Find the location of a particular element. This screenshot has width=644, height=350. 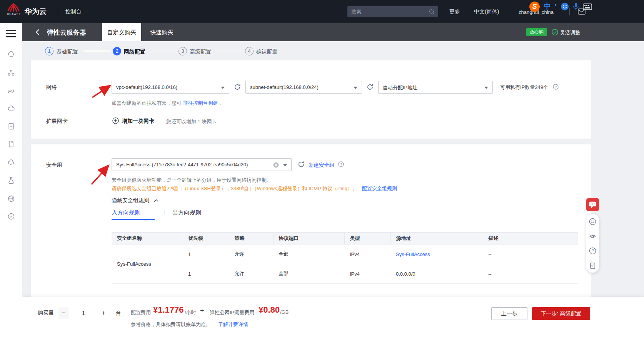

traffic-fee-label: 弹性公网IP流量费用 is located at coordinates (232, 313).